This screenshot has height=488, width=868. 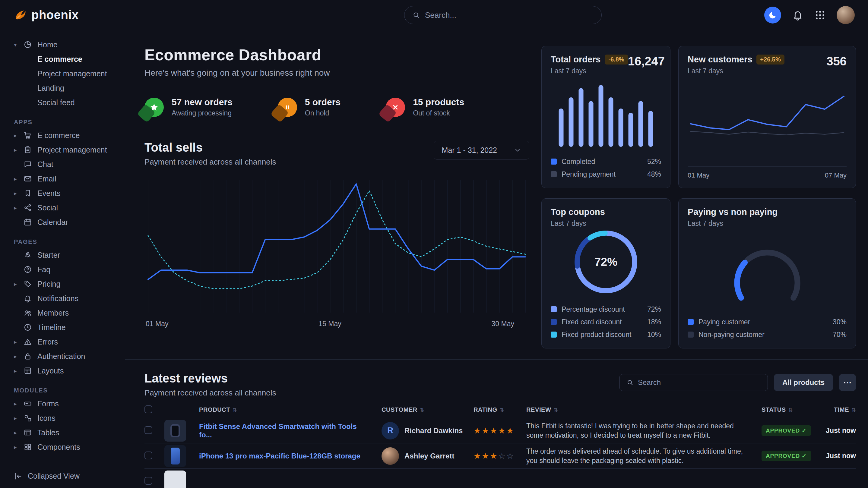 What do you see at coordinates (290, 431) in the screenshot?
I see `product-link: Fitbit Sense Advanced Smartwatch with To…` at bounding box center [290, 431].